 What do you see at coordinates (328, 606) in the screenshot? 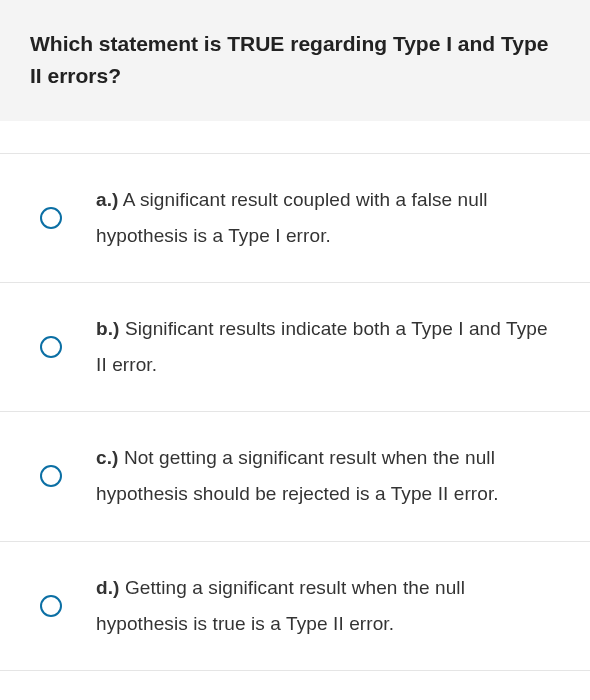
I see `option-text: d.) Getting a significant result when th…` at bounding box center [328, 606].